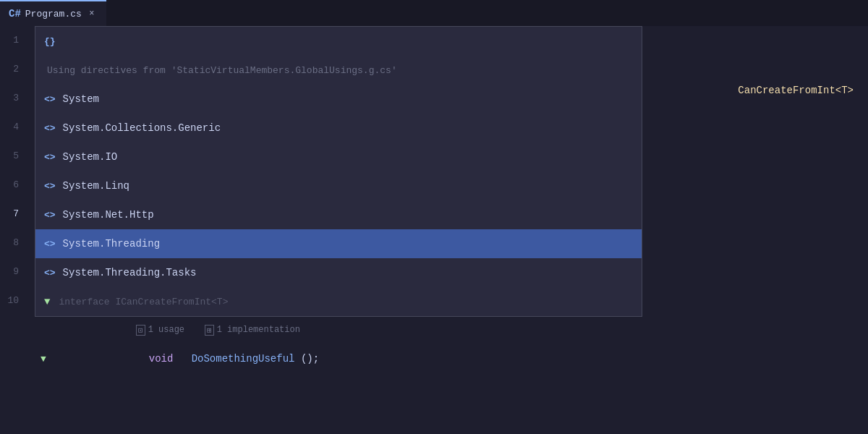  Describe the element at coordinates (130, 273) in the screenshot. I see `item-label-threading-tasks: System.Threading.Tasks` at that location.